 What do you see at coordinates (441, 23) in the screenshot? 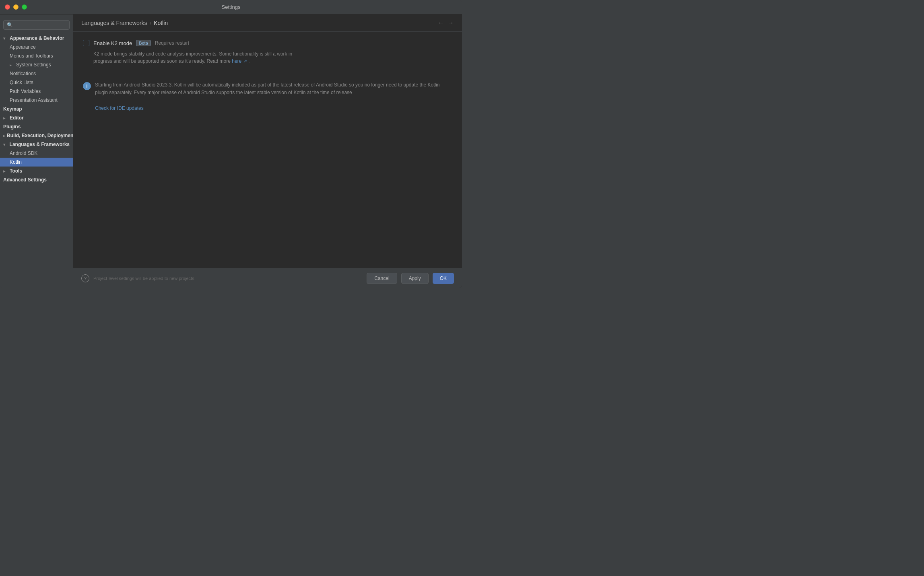
I see `back-arrow-icon: ←` at bounding box center [441, 23].